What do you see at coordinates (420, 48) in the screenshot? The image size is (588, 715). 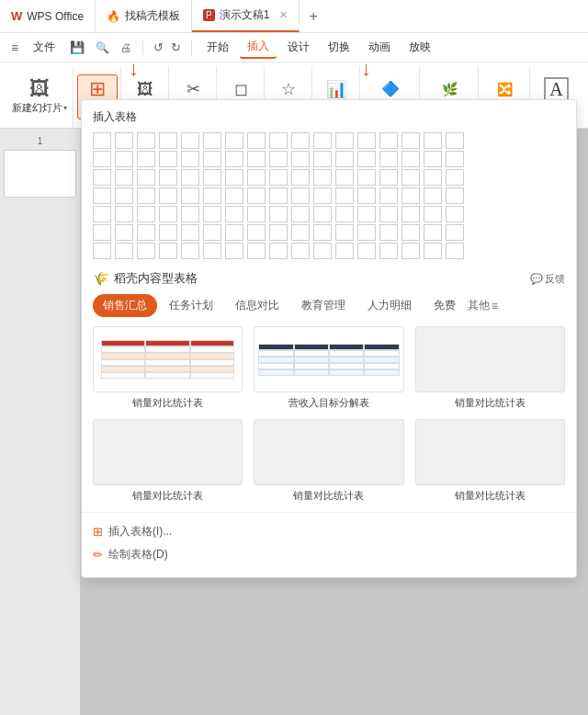 I see `menu-slideshow: 放映` at bounding box center [420, 48].